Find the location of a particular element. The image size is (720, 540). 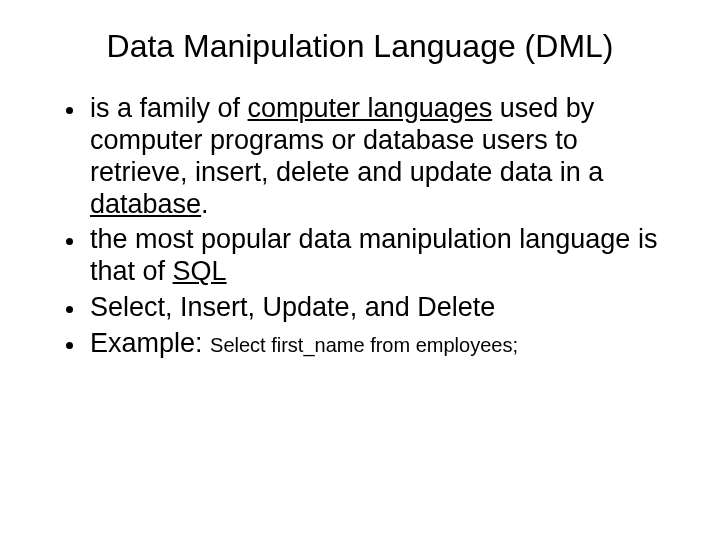

link-computer-languages: computer languages is located at coordinates (370, 108).